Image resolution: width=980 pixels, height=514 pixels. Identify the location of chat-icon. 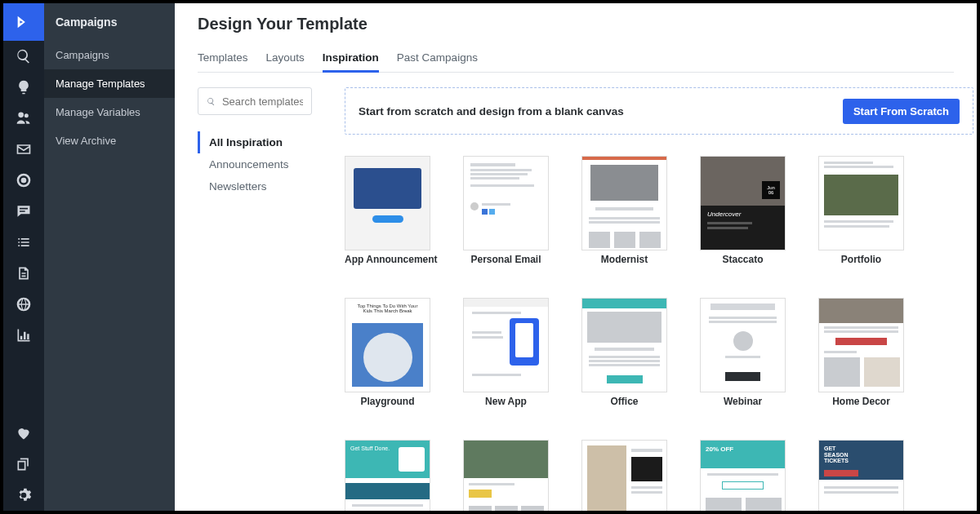
(24, 211).